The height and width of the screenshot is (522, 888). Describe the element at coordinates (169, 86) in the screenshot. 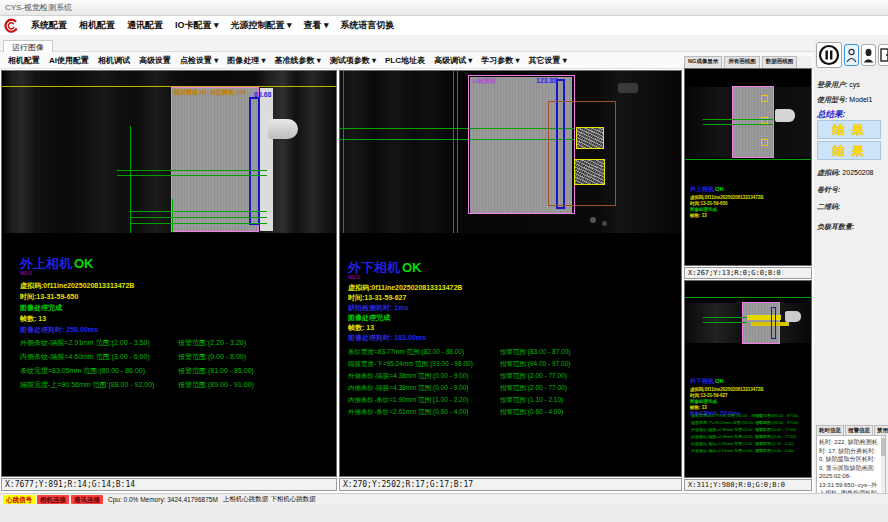

I see `baseline-yellow` at that location.